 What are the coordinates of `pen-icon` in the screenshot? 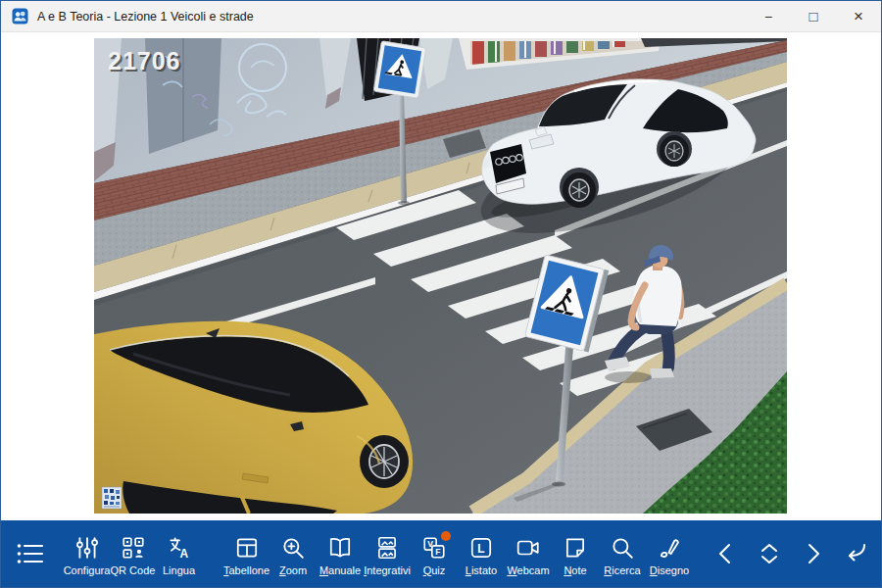 It's located at (669, 548).